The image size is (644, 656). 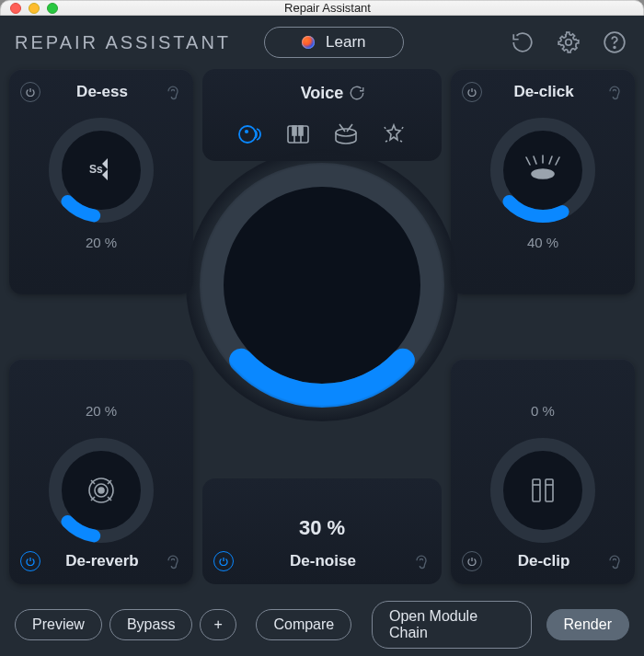 I want to click on power-button-dereverb, so click(x=30, y=561).